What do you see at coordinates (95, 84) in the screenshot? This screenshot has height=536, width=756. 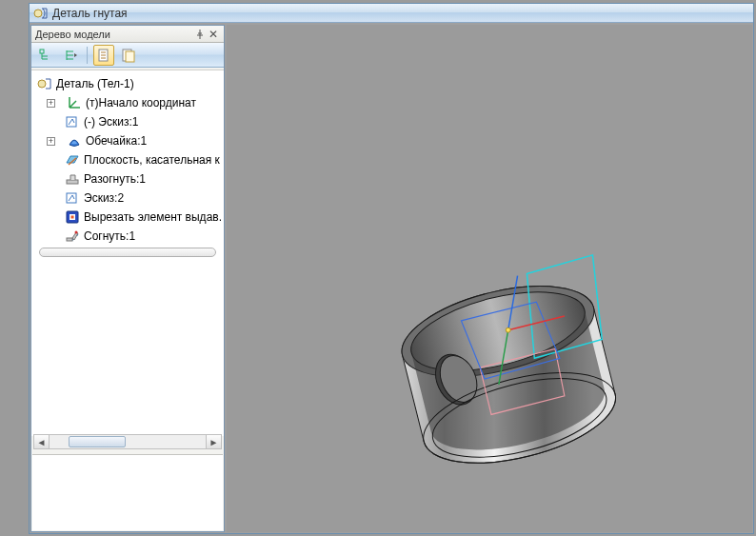 I see `tree-root-label: Деталь (Тел-1)` at bounding box center [95, 84].